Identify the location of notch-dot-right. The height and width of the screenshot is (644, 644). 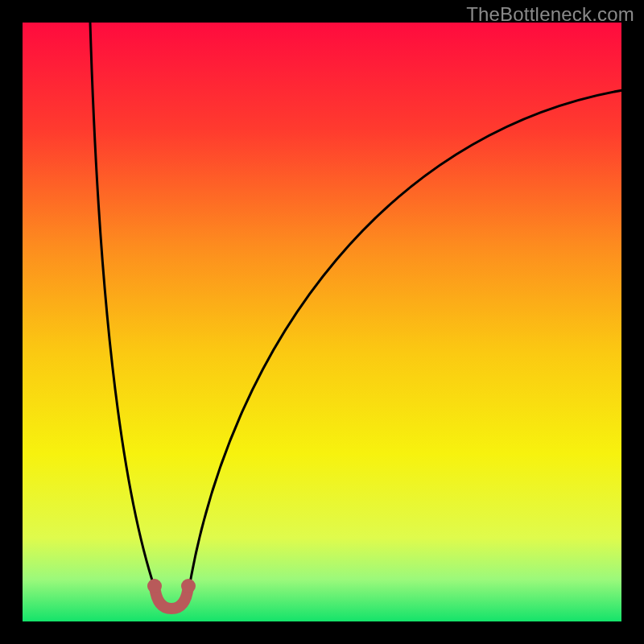
(188, 586).